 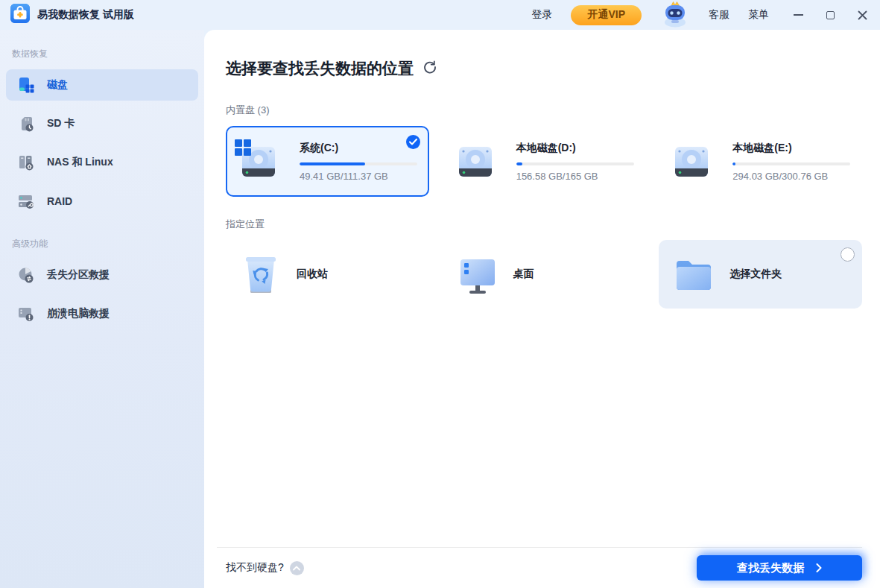 I want to click on sidebar-item-sd-card: SD 卡, so click(x=102, y=124).